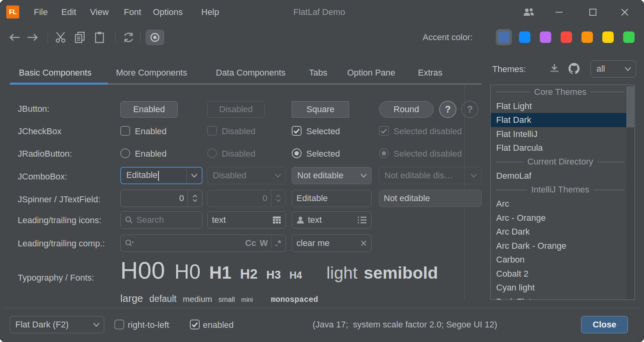 The width and height of the screenshot is (644, 342). Describe the element at coordinates (59, 200) in the screenshot. I see `jspinner-label: JSpinner / JTextField:` at that location.